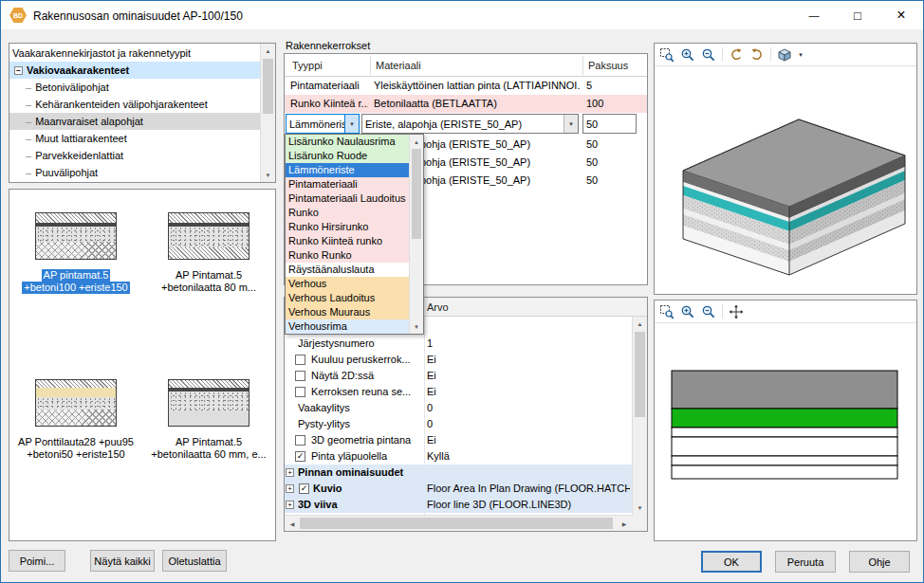 This screenshot has height=583, width=924. What do you see at coordinates (609, 123) in the screenshot?
I see `layer-thickness-input` at bounding box center [609, 123].